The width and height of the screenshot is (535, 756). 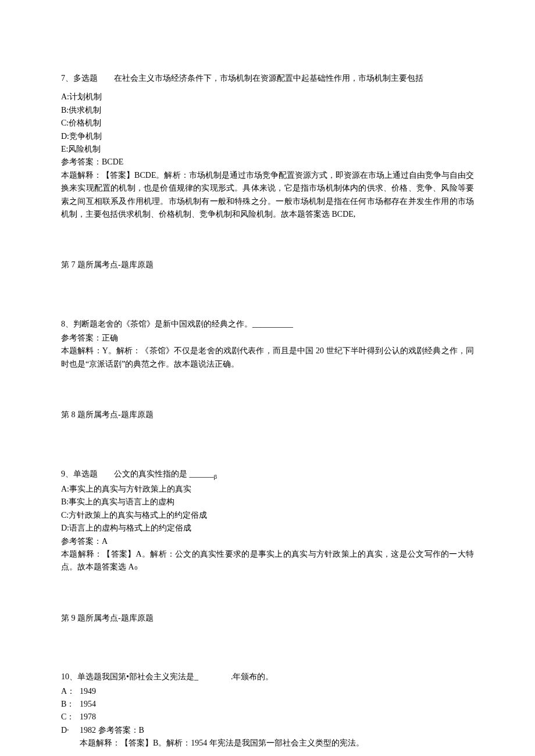 What do you see at coordinates (268, 618) in the screenshot?
I see `q9-topic: 第 9 题所属考点-题库原题` at bounding box center [268, 618].